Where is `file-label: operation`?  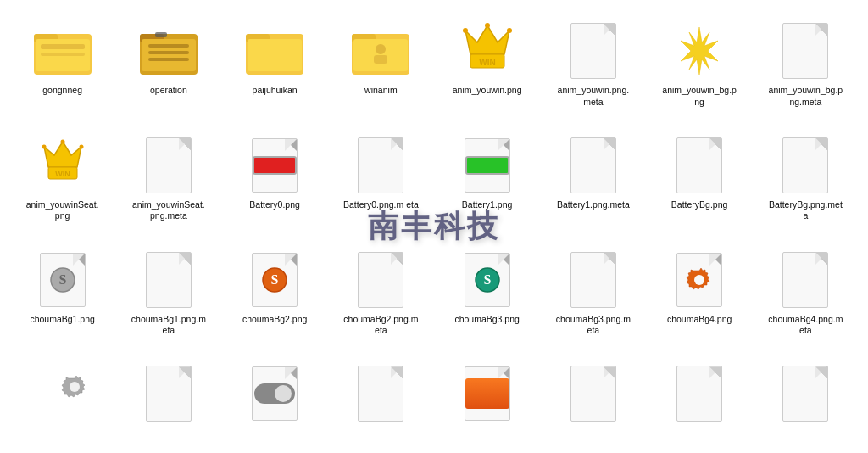 file-label: operation is located at coordinates (169, 91).